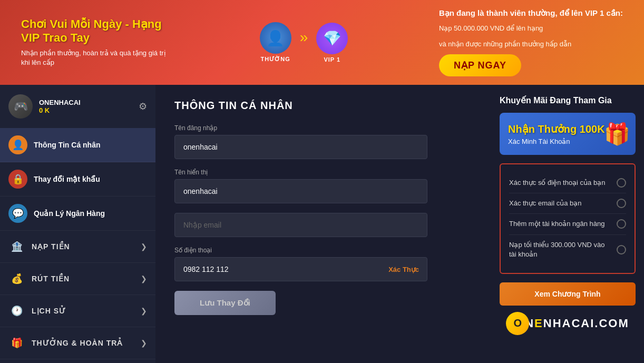 The height and width of the screenshot is (363, 644). What do you see at coordinates (324, 128) in the screenshot?
I see `username-label: Tên đăng nhập` at bounding box center [324, 128].